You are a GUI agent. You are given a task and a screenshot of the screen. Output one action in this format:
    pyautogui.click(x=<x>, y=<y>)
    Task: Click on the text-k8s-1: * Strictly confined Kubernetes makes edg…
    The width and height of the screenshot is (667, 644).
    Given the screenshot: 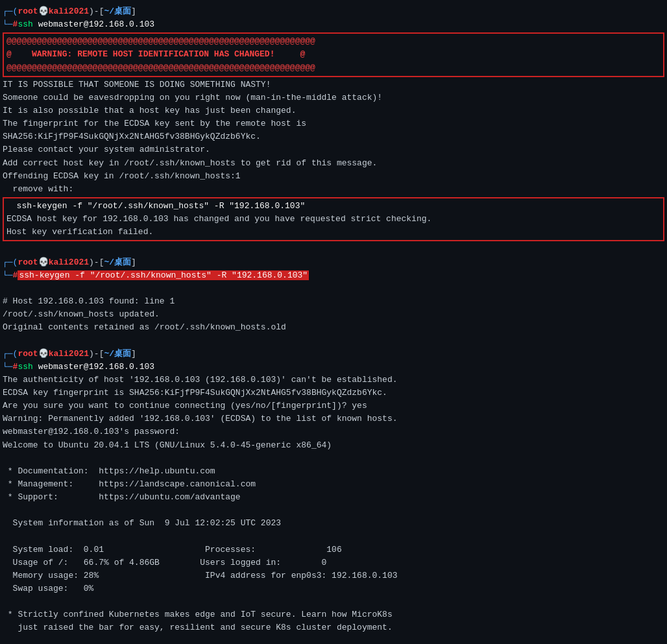 What is the action you would take?
    pyautogui.click(x=334, y=615)
    